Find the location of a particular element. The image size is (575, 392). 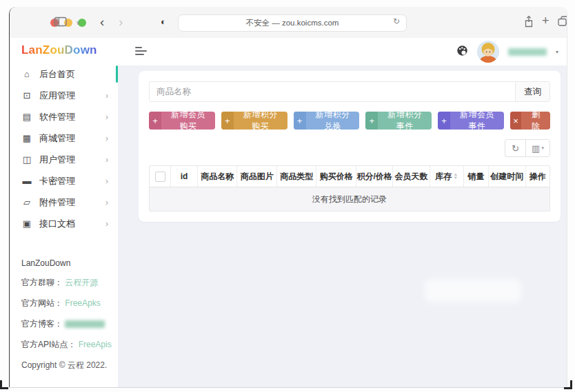

sidebar-item-software: ▤ 软件管理 › is located at coordinates (63, 117).